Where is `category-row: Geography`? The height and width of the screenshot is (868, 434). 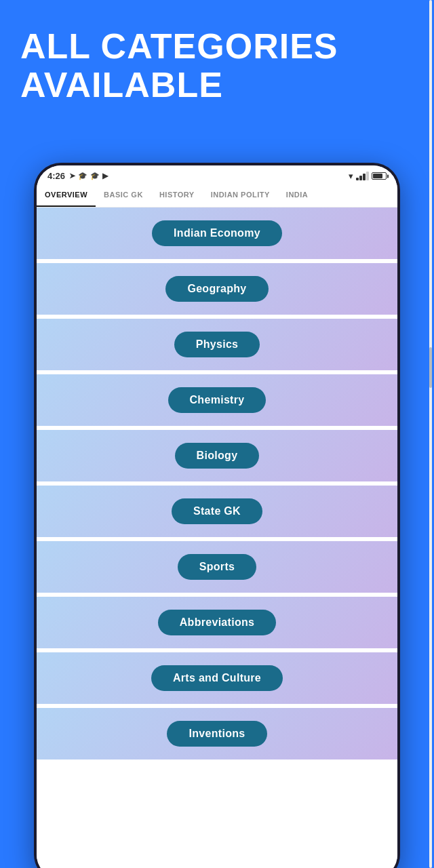
category-row: Geography is located at coordinates (217, 291).